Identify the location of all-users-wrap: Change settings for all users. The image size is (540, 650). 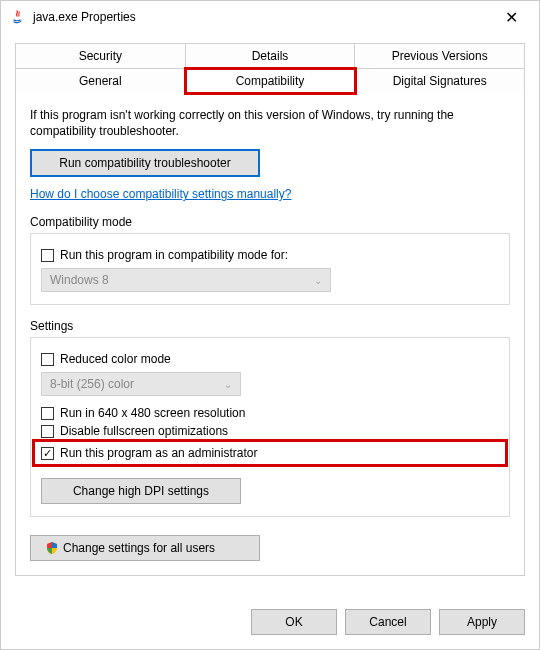
(270, 548).